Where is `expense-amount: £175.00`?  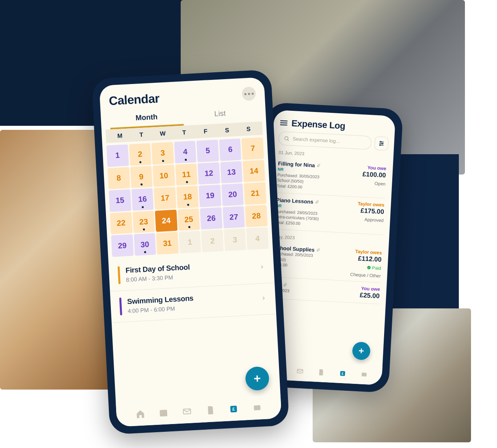 expense-amount: £175.00 is located at coordinates (366, 211).